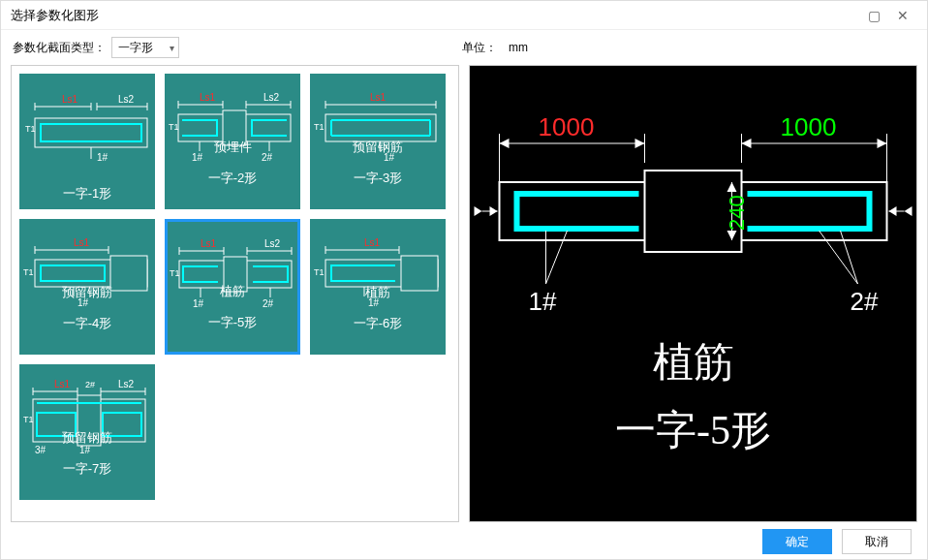 This screenshot has height=560, width=928. What do you see at coordinates (378, 141) in the screenshot?
I see `thumb-item: Ls1 T1 1# 预留钢筋 一字-3形` at bounding box center [378, 141].